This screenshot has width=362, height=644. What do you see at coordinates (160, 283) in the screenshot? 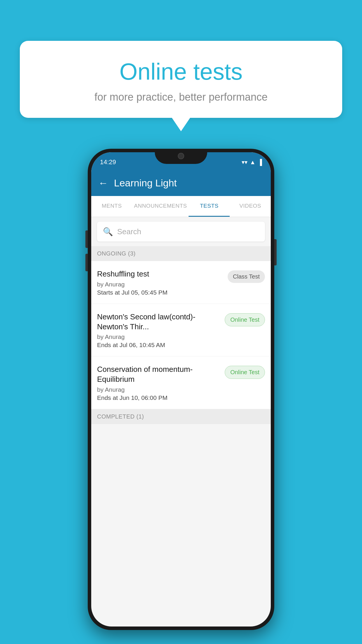
I see `test-info: Reshuffling test by Anurag Starts at Jul…` at bounding box center [160, 283].